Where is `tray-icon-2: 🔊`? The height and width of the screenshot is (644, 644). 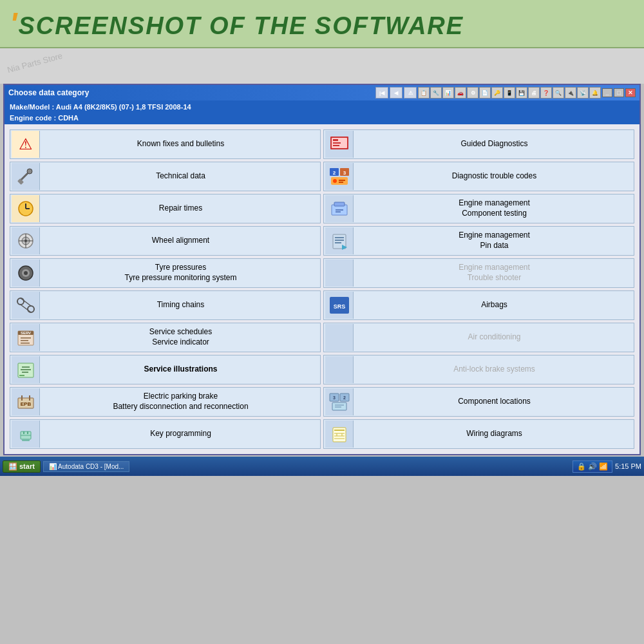
tray-icon-2: 🔊 is located at coordinates (592, 466).